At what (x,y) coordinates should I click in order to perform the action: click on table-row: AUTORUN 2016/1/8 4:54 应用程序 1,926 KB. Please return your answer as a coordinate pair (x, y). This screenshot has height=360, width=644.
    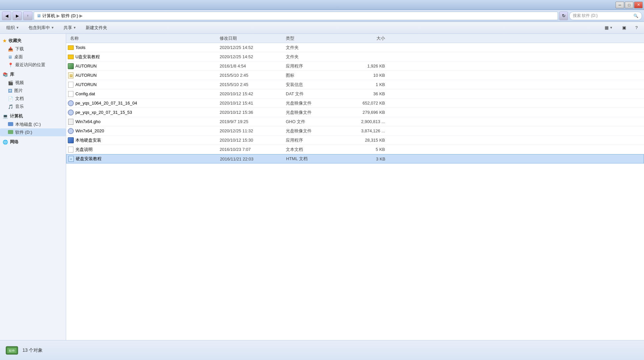
    Looking at the image, I should click on (355, 66).